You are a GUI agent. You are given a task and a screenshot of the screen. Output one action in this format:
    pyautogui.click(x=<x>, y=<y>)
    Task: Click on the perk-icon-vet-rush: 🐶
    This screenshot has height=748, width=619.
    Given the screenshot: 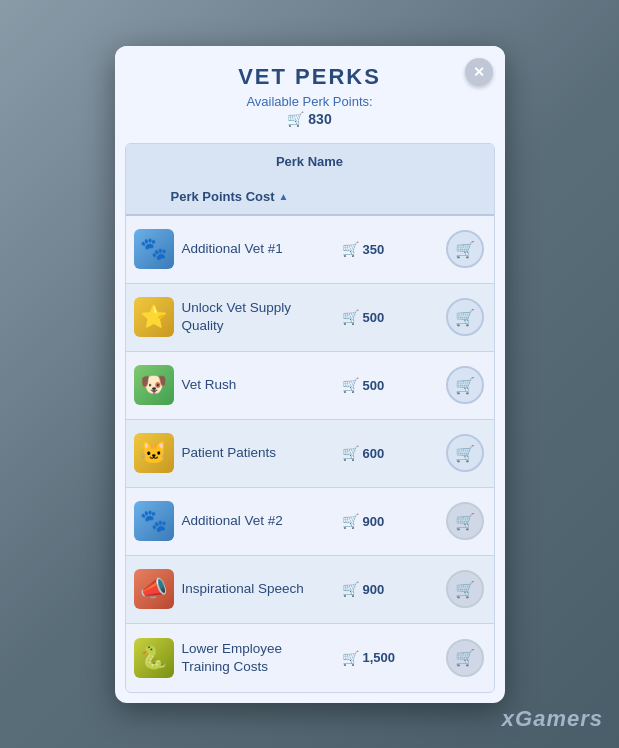 What is the action you would take?
    pyautogui.click(x=154, y=385)
    